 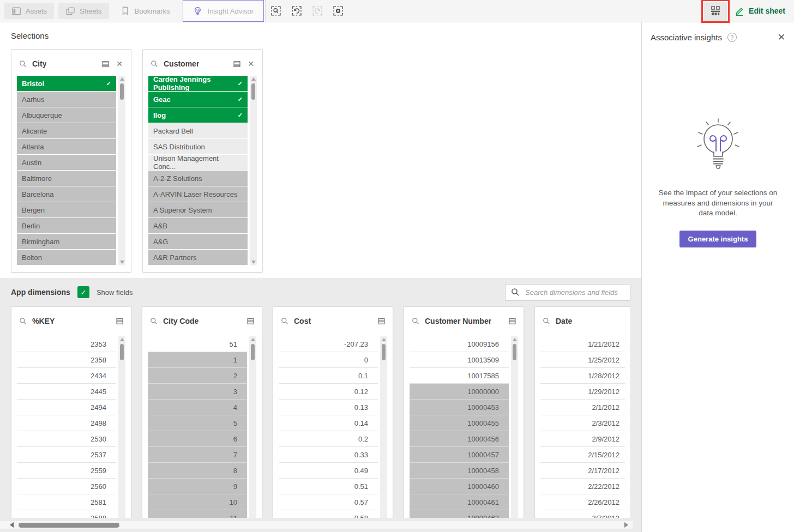 I want to click on redo-selection-button, so click(x=317, y=11).